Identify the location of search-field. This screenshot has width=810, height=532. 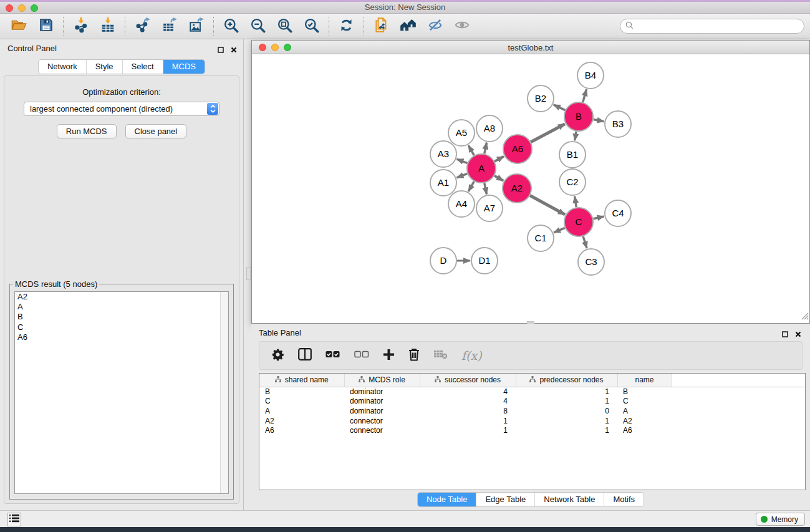
(712, 26).